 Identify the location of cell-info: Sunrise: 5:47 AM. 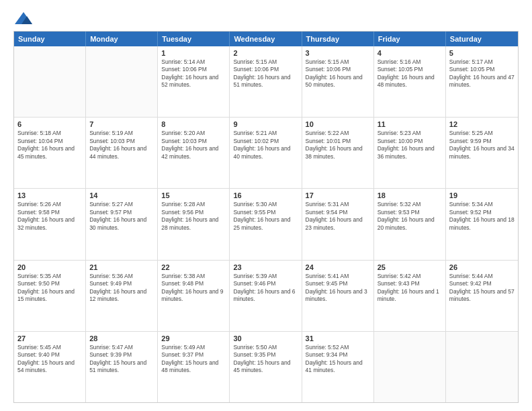
(122, 348).